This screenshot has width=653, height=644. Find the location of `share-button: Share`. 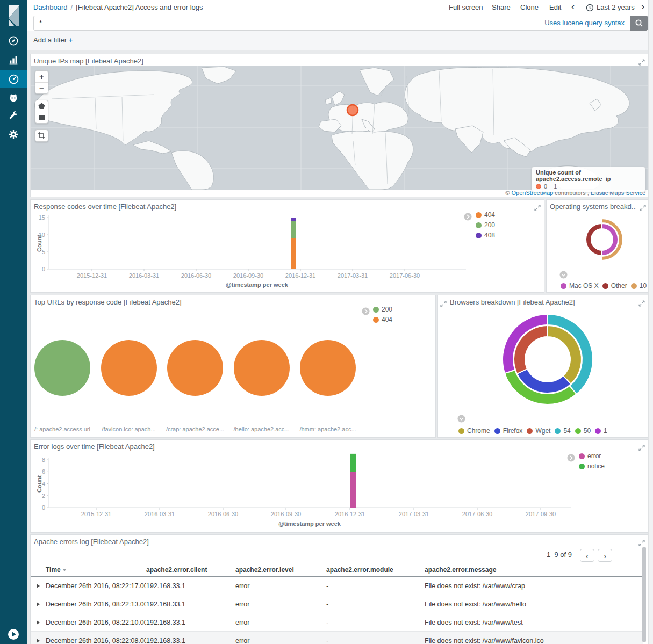

share-button: Share is located at coordinates (501, 8).